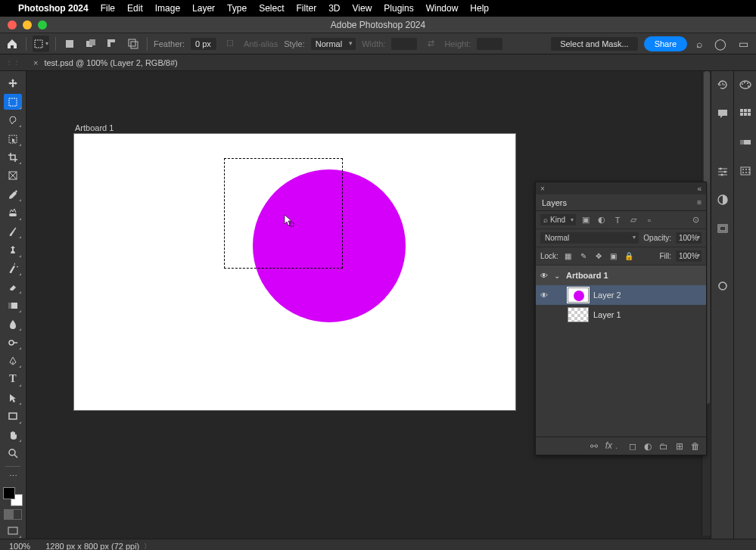 This screenshot has height=550, width=756. I want to click on menu-select: Select, so click(271, 8).